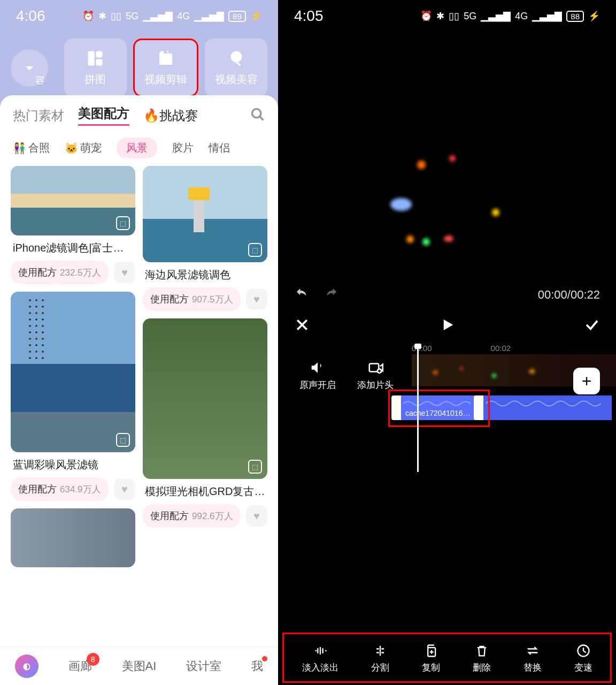 This screenshot has height=685, width=616. I want to click on time: 4:06, so click(31, 16).